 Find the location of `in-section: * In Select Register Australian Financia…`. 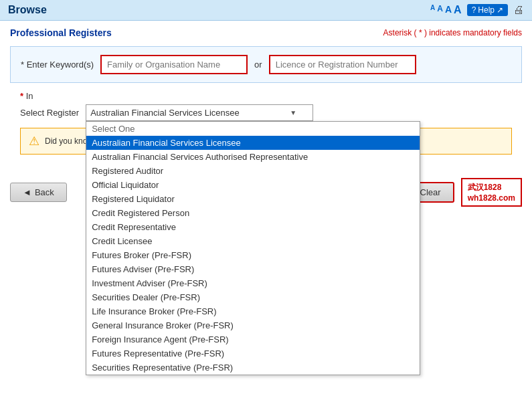

in-section: * In Select Register Australian Financia… is located at coordinates (266, 106).